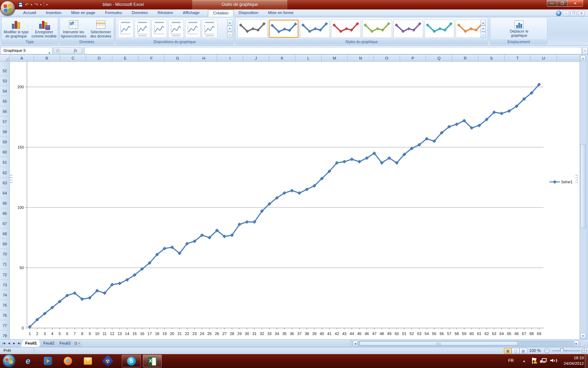 The height and width of the screenshot is (368, 588). Describe the element at coordinates (204, 58) in the screenshot. I see `column-header-H: H` at that location.